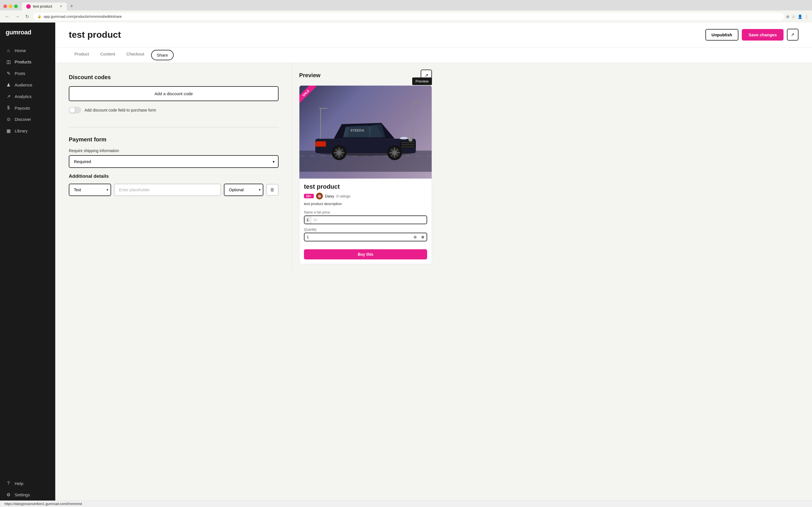  What do you see at coordinates (174, 77) in the screenshot?
I see `discount-codes-title: Discount codes` at bounding box center [174, 77].